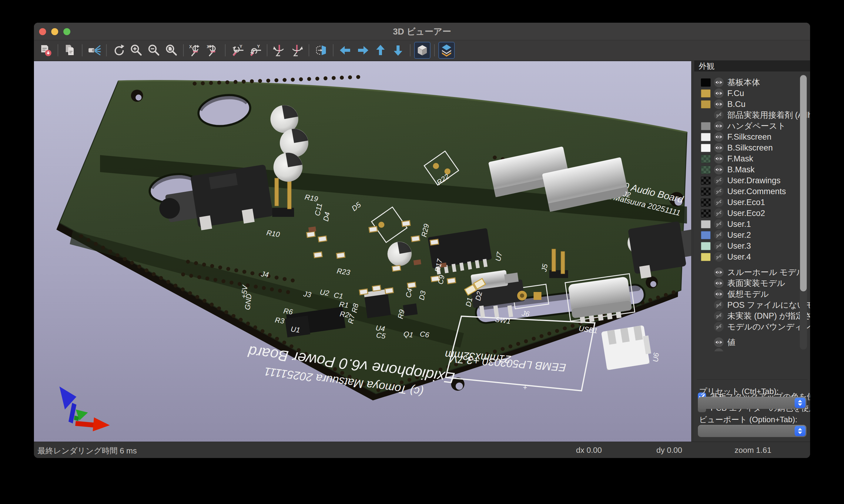  What do you see at coordinates (752, 305) in the screenshot?
I see `layer-row: POS ファイルにないモ` at bounding box center [752, 305].